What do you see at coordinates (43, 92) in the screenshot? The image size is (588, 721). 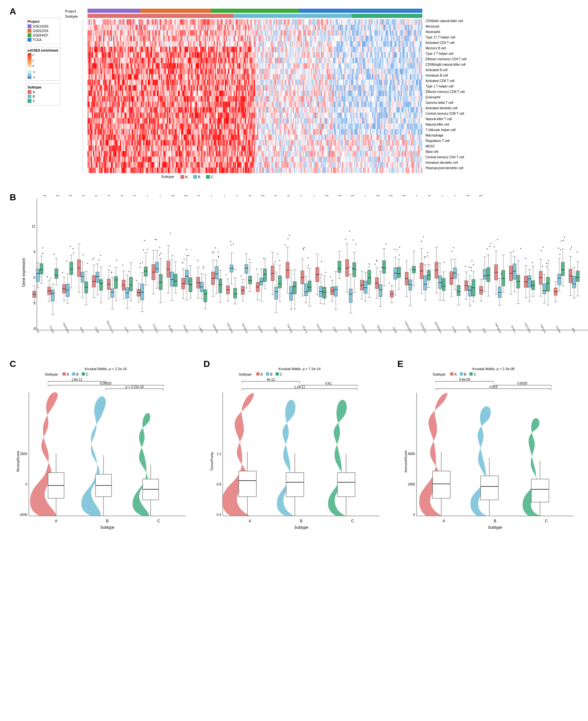 I see `legend-subtype-a: A` at bounding box center [43, 92].